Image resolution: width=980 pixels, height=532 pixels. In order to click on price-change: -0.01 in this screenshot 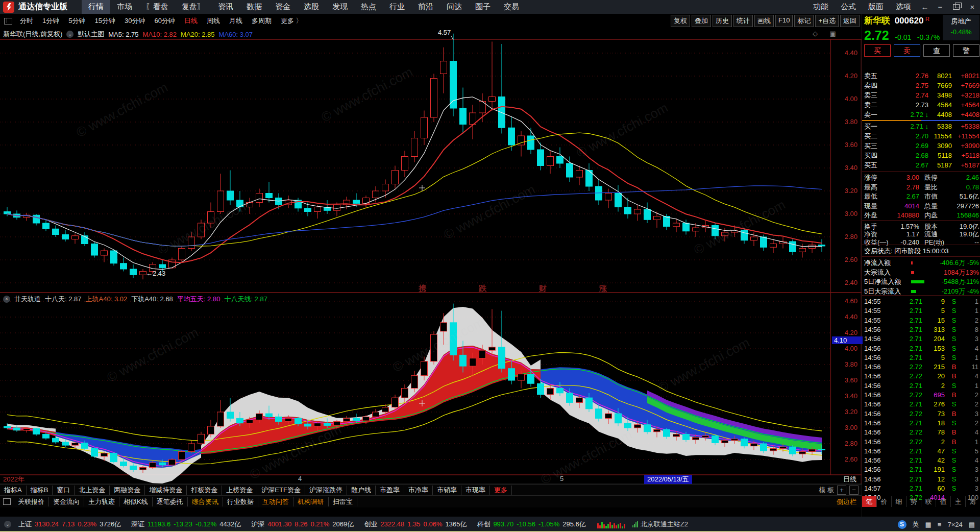, I will do `click(903, 37)`.